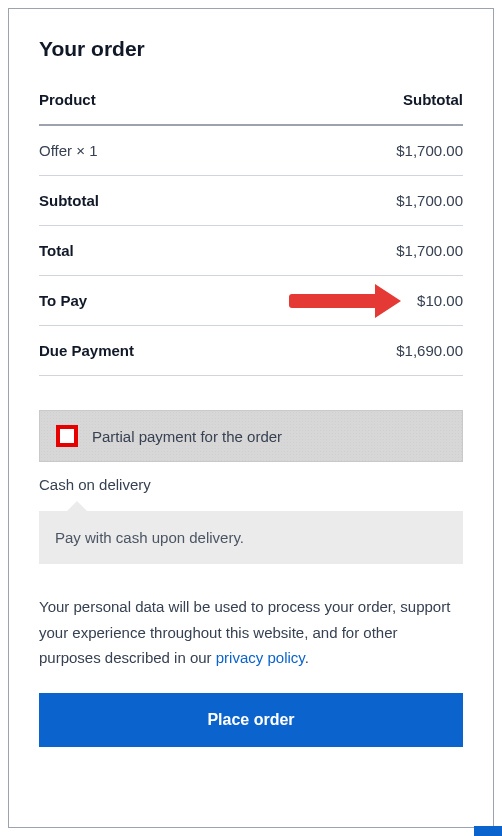 The height and width of the screenshot is (836, 502). I want to click on due-payment-value: $1,690.00, so click(430, 350).